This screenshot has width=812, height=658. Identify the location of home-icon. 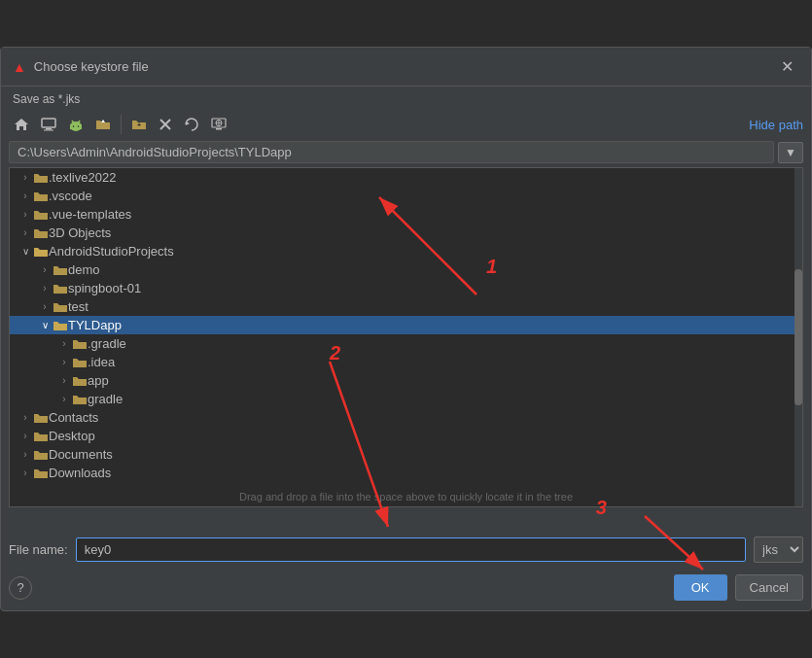
(21, 124).